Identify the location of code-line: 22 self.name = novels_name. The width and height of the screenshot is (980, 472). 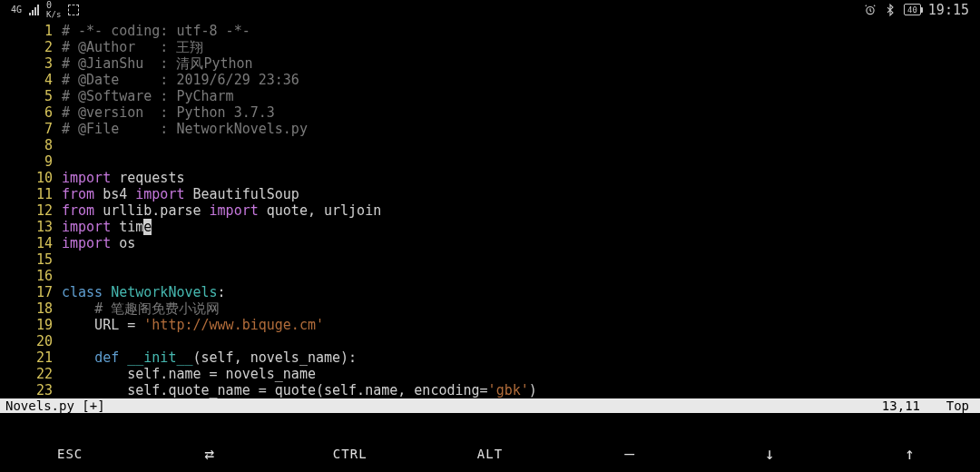
(490, 374).